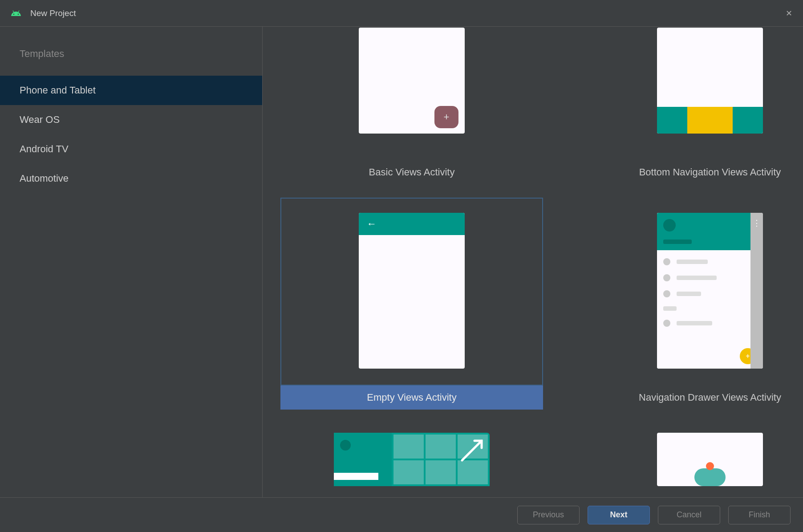  Describe the element at coordinates (412, 106) in the screenshot. I see `template-card-basic-views: + Basic Views Activity` at that location.